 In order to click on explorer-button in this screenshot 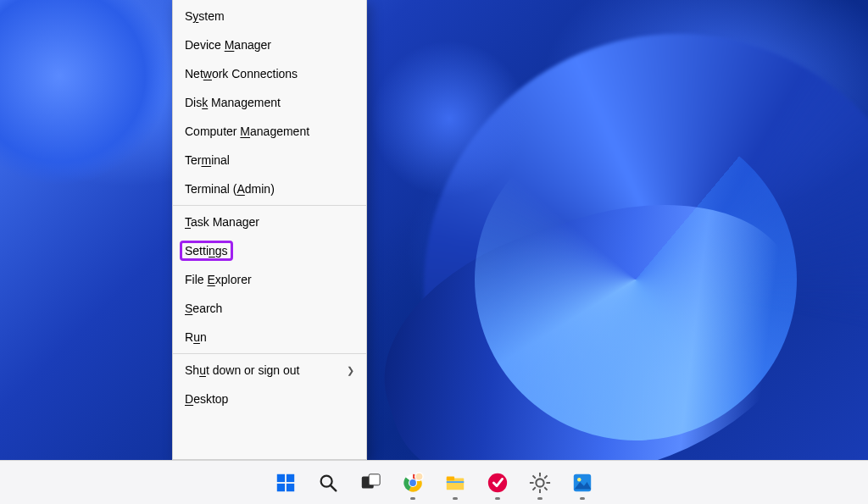, I will do `click(455, 483)`.